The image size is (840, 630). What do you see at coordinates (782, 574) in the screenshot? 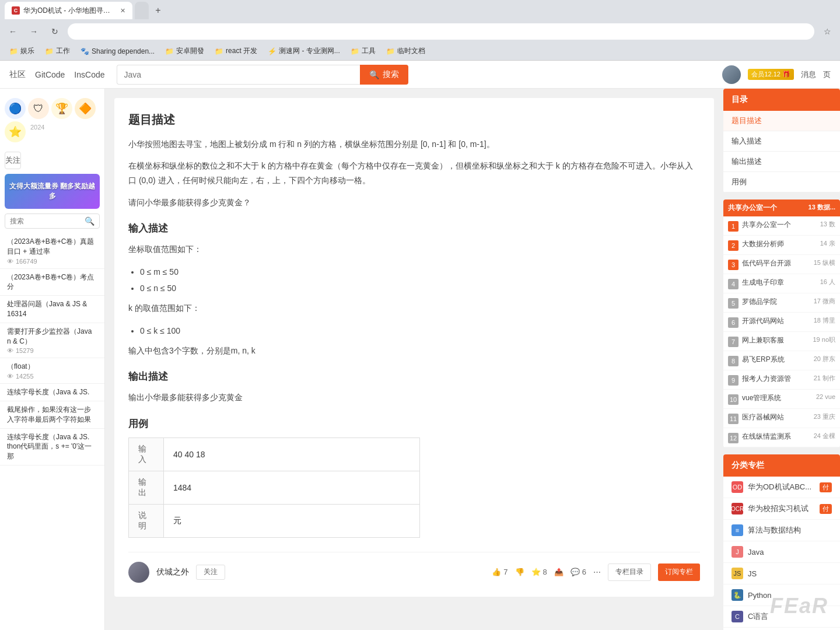
I see `category-item-js: JS JS` at bounding box center [782, 574].